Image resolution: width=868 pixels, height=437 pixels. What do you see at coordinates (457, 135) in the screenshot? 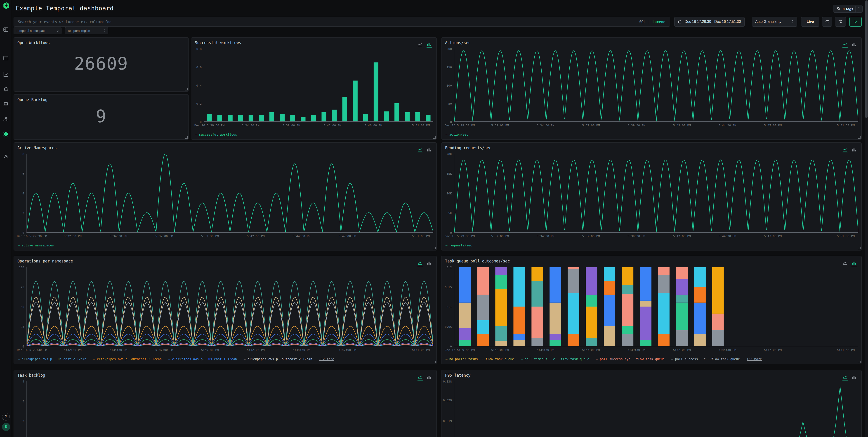
I see `legend-item: —action/sec` at bounding box center [457, 135].